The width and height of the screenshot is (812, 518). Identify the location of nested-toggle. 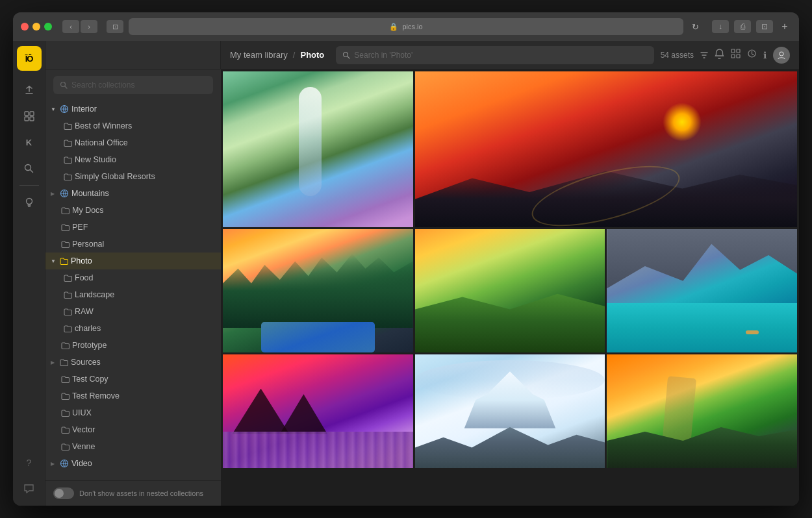
(64, 493).